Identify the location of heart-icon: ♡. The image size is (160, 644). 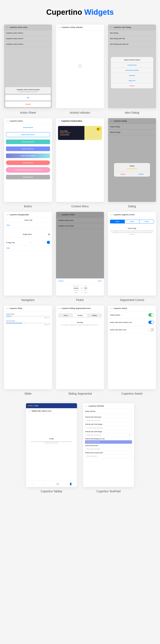
(45, 484).